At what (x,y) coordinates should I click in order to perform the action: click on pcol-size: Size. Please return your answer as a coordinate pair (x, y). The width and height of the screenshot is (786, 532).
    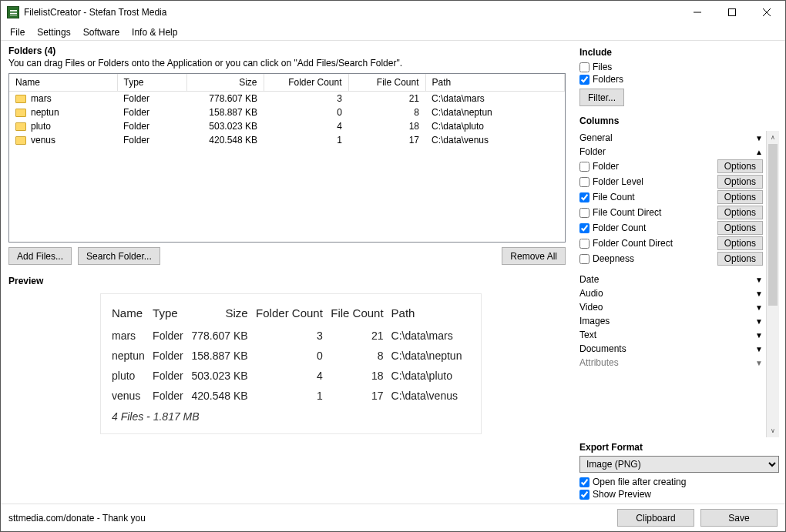
    Looking at the image, I should click on (223, 314).